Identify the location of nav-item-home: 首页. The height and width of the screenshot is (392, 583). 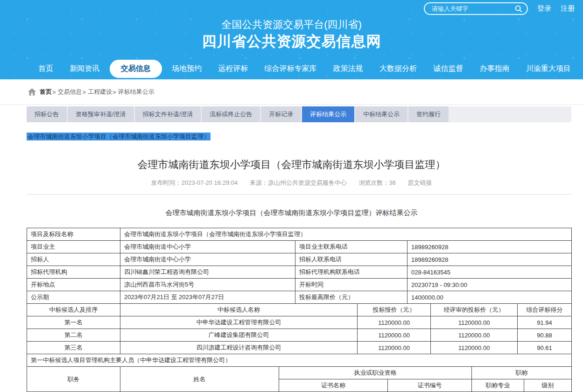
(46, 69).